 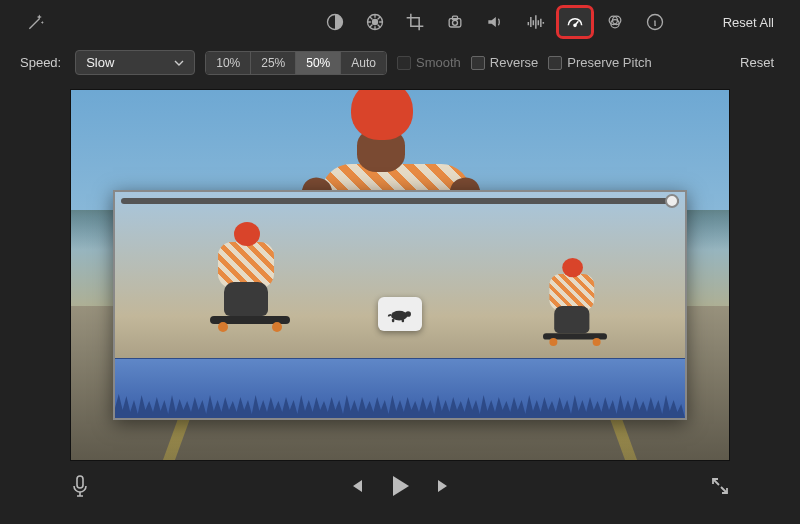 I want to click on audio-waveform, so click(x=400, y=402).